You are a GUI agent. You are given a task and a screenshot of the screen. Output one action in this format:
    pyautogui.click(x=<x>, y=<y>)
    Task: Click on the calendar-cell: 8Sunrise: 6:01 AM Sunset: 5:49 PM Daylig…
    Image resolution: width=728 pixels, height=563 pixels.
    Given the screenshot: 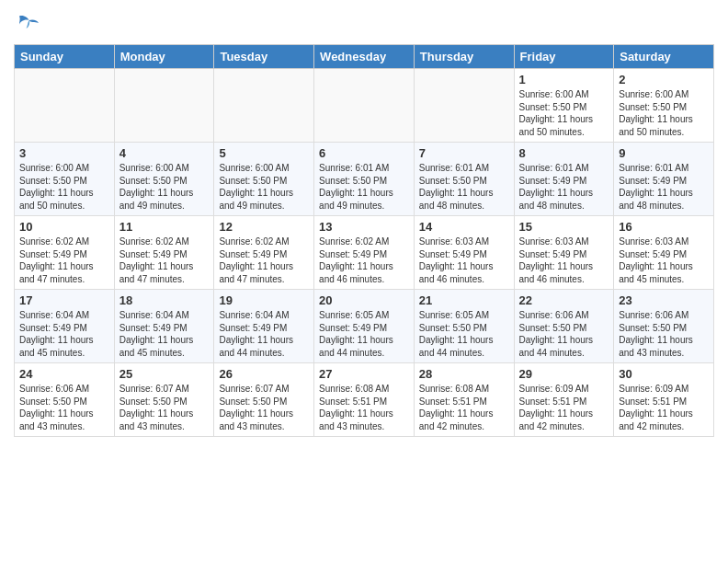 What is the action you would take?
    pyautogui.click(x=564, y=179)
    